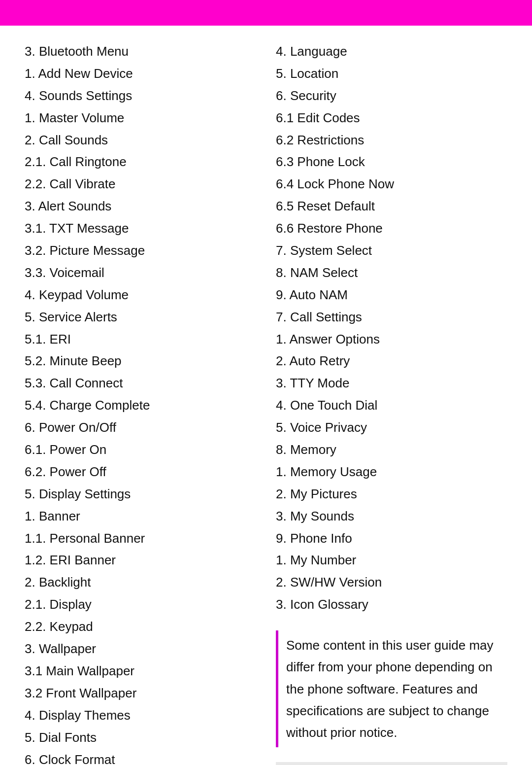 The image size is (532, 765). What do you see at coordinates (140, 74) in the screenshot?
I see `list-item: 1. Add New Device` at bounding box center [140, 74].